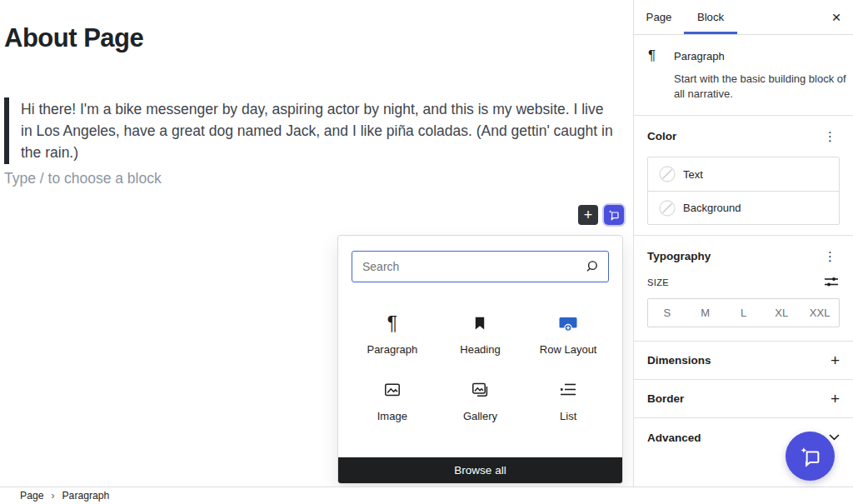 This screenshot has width=853, height=504. Describe the element at coordinates (481, 398) in the screenshot. I see `block-option-gallery: Gallery` at that location.